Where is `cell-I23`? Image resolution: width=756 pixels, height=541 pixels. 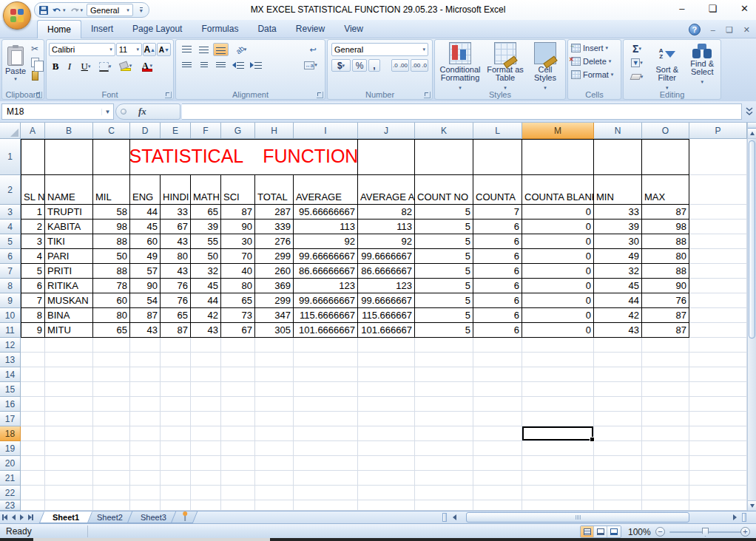
cell-I23 is located at coordinates (325, 506).